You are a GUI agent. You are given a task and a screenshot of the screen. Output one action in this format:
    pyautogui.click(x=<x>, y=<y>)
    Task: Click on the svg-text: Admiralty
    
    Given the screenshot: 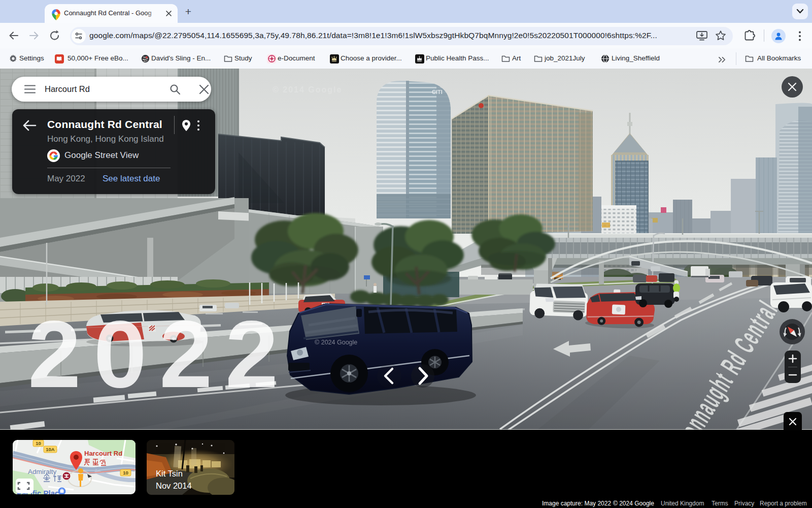 What is the action you would take?
    pyautogui.click(x=43, y=471)
    